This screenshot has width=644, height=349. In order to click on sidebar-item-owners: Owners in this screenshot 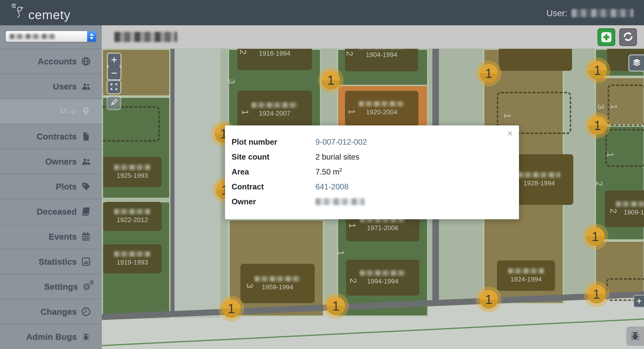, I will do `click(51, 161)`.